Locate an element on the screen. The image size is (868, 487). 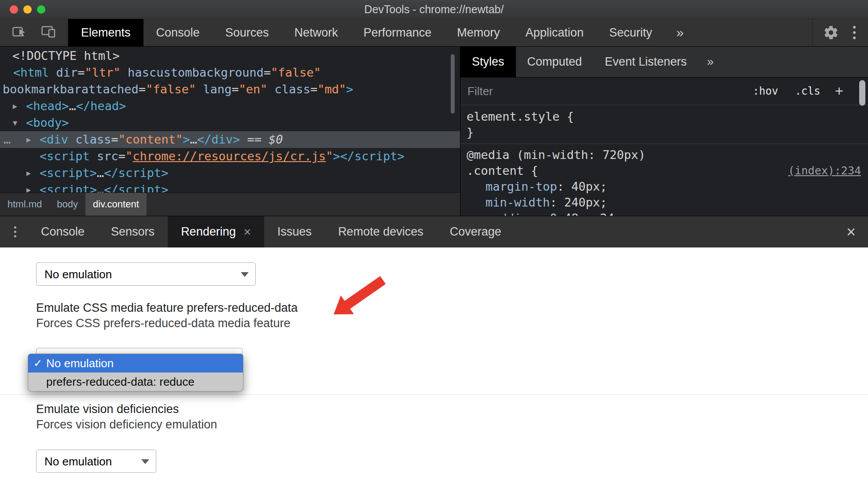
drawer-tab-console: Console is located at coordinates (63, 232).